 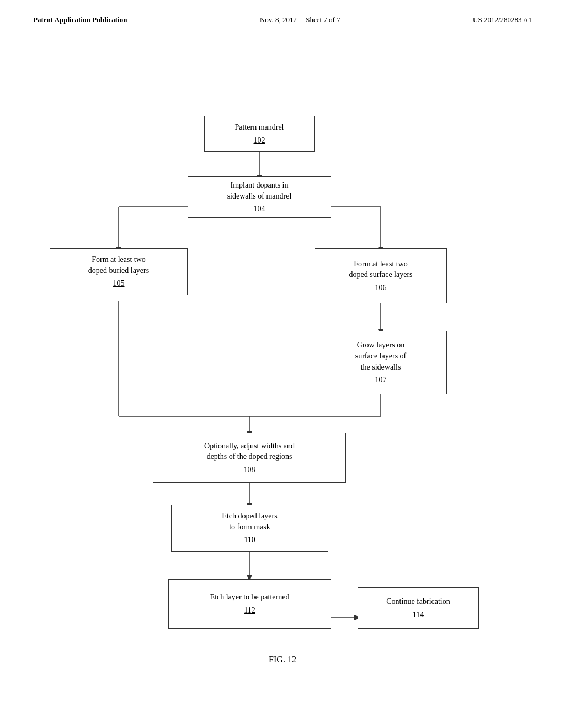 What do you see at coordinates (249, 470) in the screenshot?
I see `box-108-ref: 108` at bounding box center [249, 470].